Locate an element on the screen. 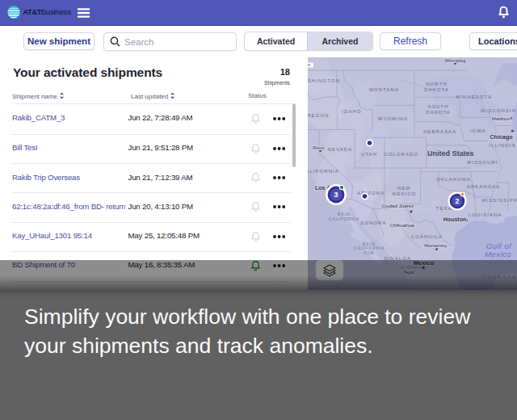  svg-text: MISSOURI is located at coordinates (482, 162).